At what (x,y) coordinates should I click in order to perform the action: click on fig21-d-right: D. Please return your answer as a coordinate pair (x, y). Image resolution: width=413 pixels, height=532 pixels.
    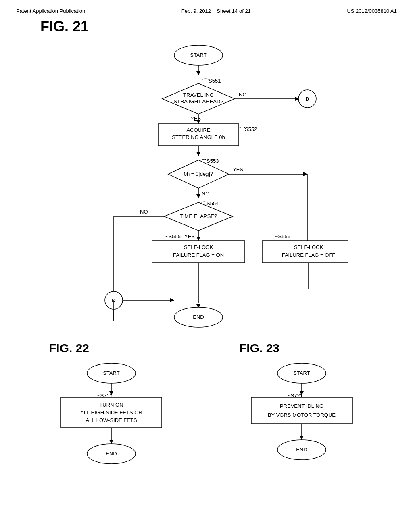
    Looking at the image, I should click on (307, 99).